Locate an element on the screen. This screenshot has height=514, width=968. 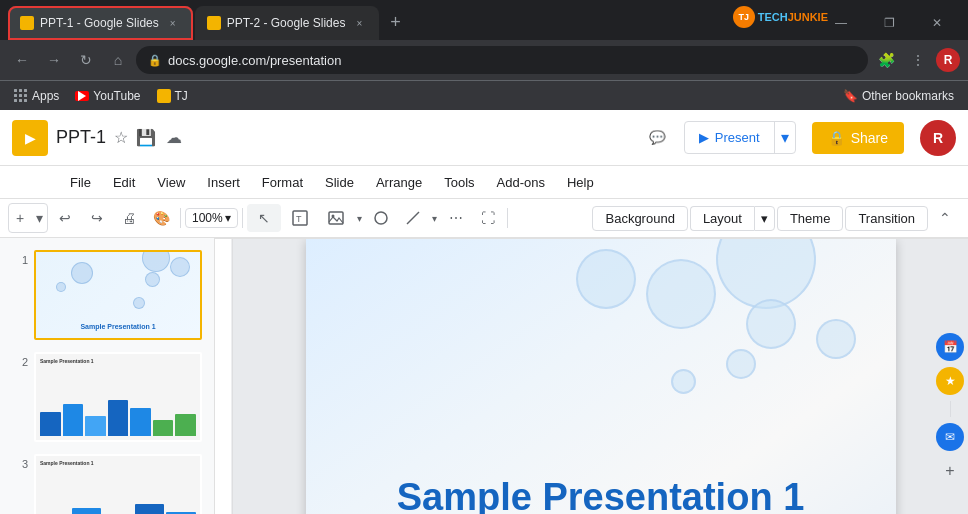
paintformat-button: 🎨 is located at coordinates (161, 218).